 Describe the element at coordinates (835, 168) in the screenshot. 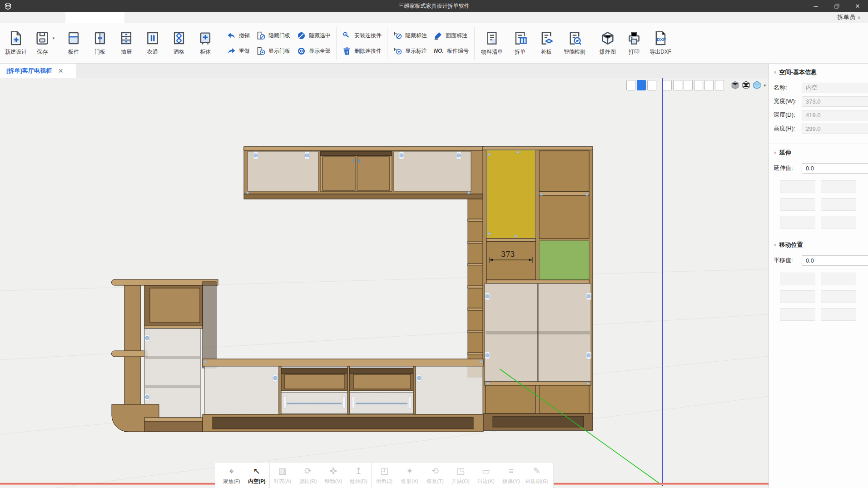

I see `extend-value-input` at that location.